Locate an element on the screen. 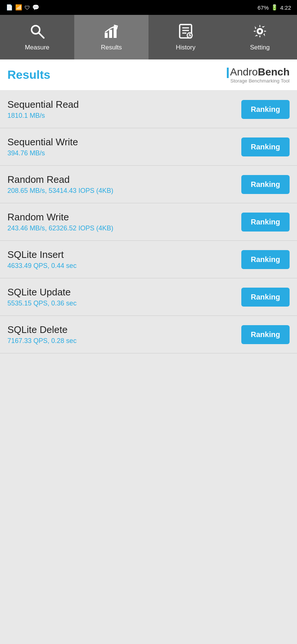  result-name: Sequential Write is located at coordinates (43, 142).